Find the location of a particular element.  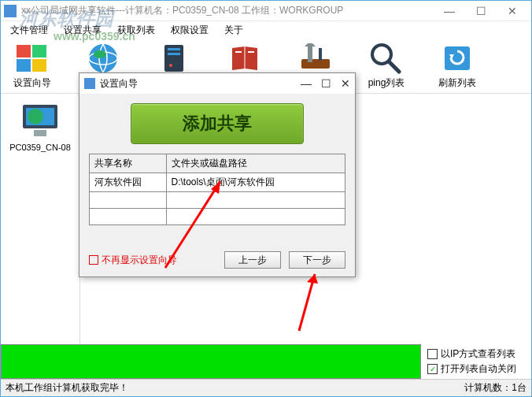

window-title: xx公司局域网共享软件---计算机名：PC0359_CN-08 工作组：WORK… is located at coordinates (227, 11).